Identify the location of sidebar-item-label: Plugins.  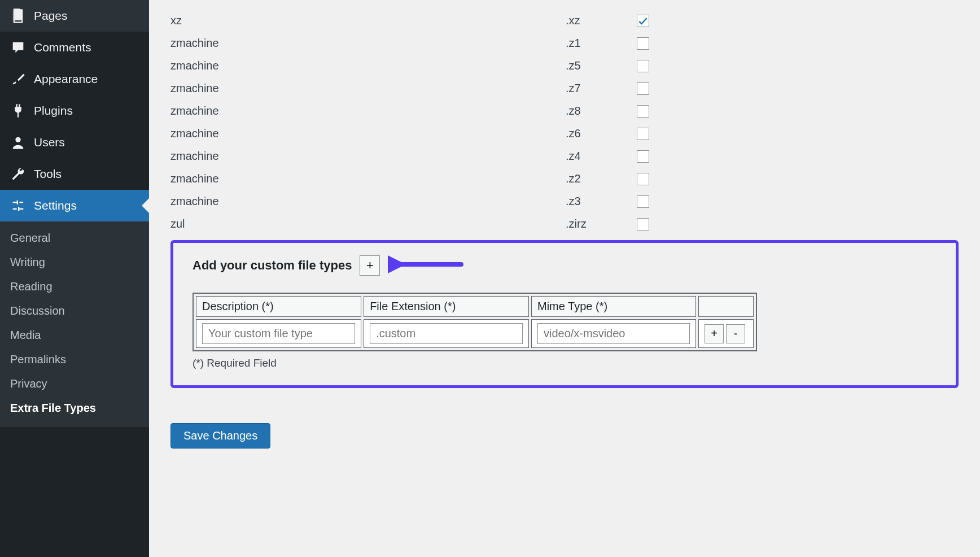
(53, 111).